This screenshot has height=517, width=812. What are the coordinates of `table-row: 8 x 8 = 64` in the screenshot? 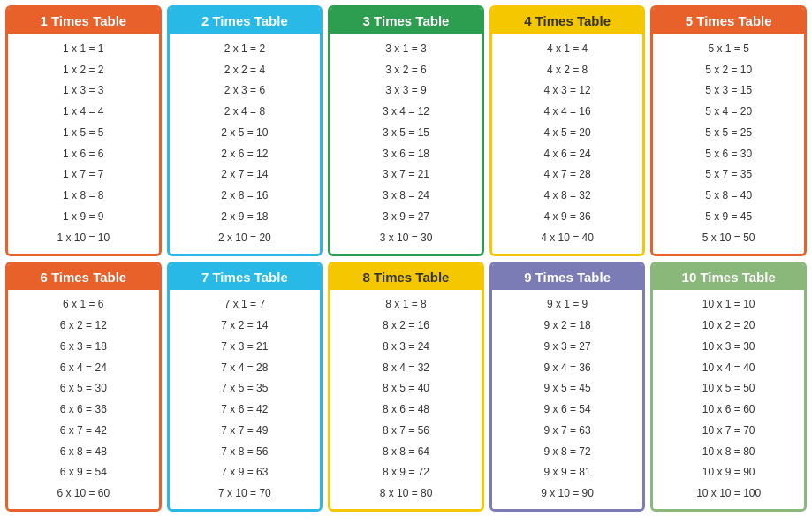 It's located at (406, 452).